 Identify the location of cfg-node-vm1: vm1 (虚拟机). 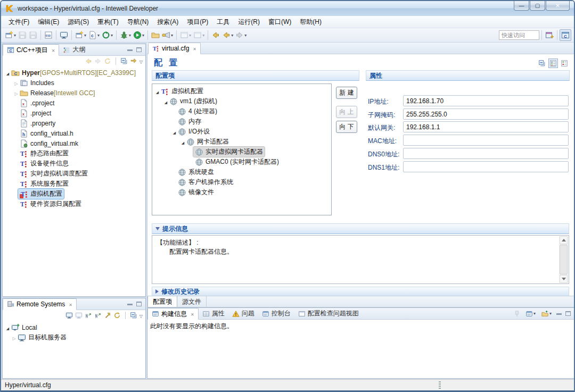
(242, 101).